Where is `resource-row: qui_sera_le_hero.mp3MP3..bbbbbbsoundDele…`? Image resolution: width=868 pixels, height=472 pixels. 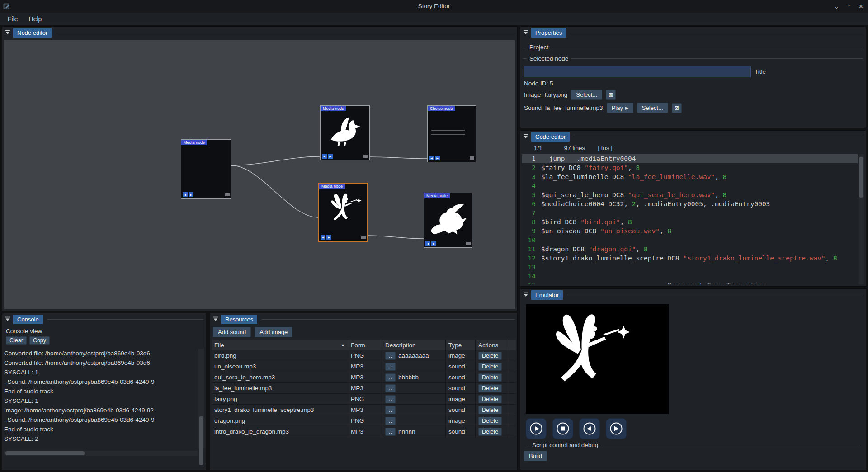
resource-row: qui_sera_le_hero.mp3MP3..bbbbbbsoundDele… is located at coordinates (363, 378).